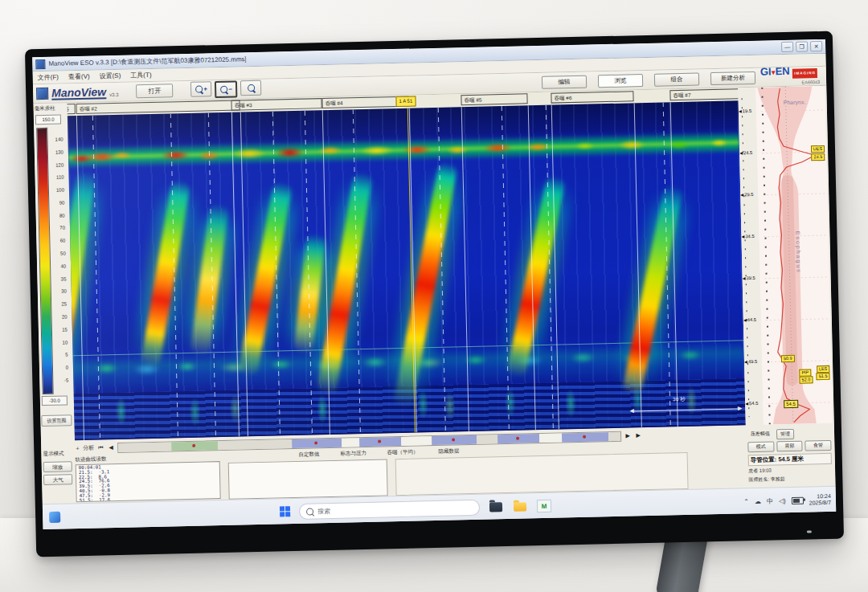 Image resolution: width=868 pixels, height=592 pixels. What do you see at coordinates (823, 376) in the screenshot?
I see `les-badge-value: 51.5` at bounding box center [823, 376].